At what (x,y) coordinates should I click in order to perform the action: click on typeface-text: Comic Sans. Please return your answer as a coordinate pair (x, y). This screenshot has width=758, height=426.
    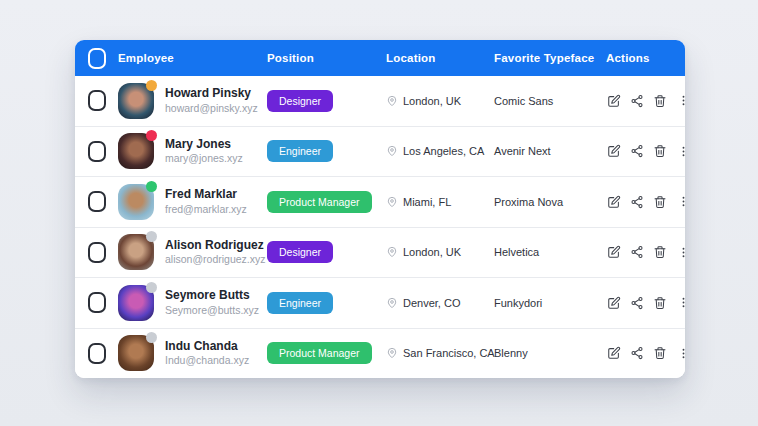
    Looking at the image, I should click on (544, 101).